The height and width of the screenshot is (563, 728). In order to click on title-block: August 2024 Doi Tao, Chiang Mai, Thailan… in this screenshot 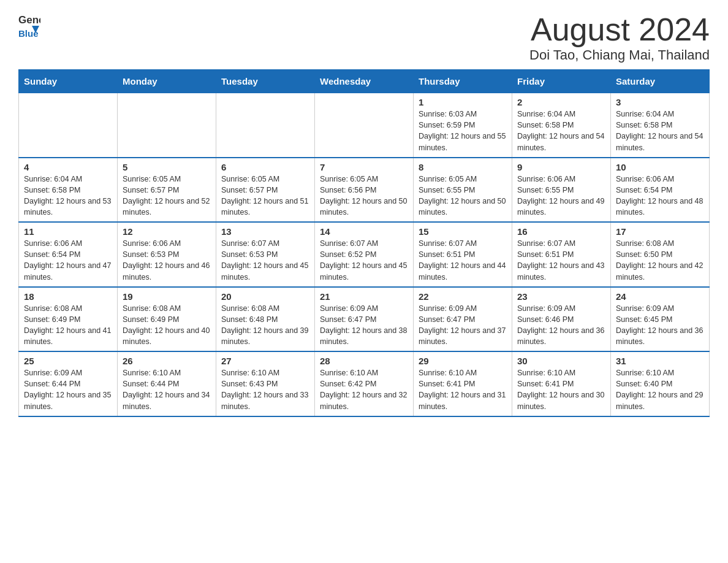, I will do `click(620, 38)`.